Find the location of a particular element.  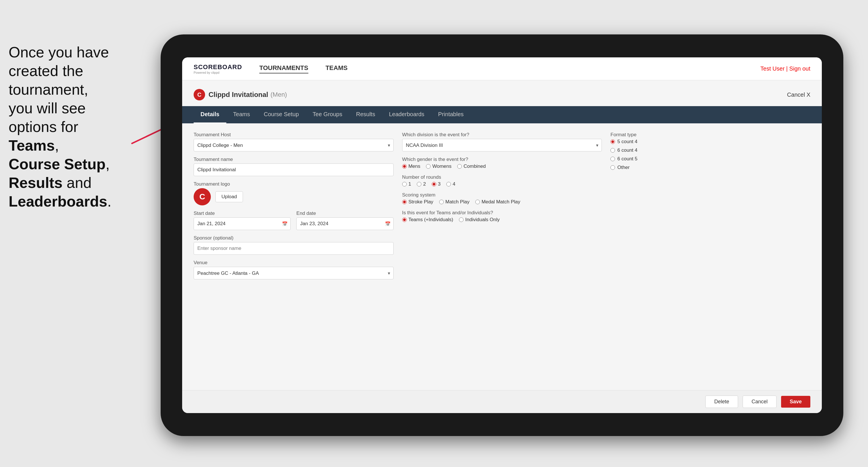

tournament-logo-group: Tournament logo C Upload is located at coordinates (294, 193).